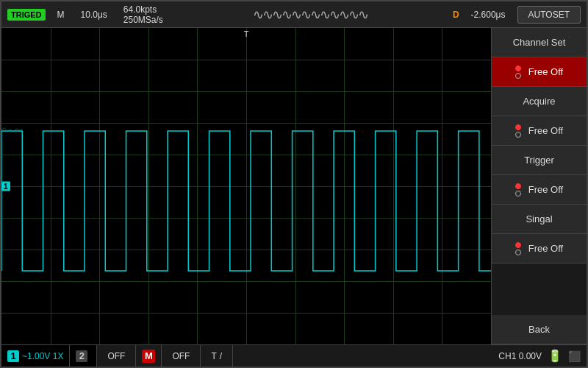  I want to click on acquire-button: Acquire, so click(539, 102).